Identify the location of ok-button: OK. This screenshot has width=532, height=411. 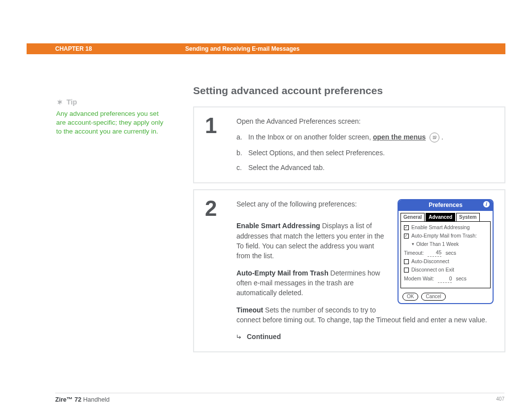
(410, 297).